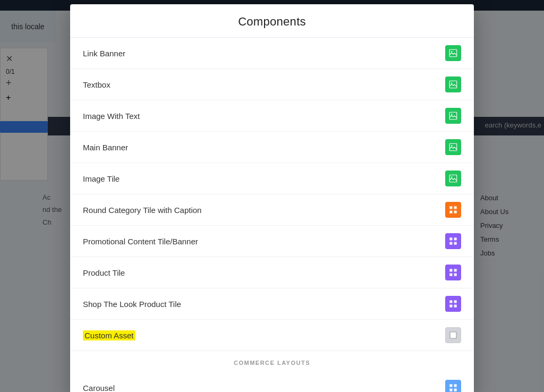  Describe the element at coordinates (101, 178) in the screenshot. I see `component-label-image-tile: Image Tile` at that location.